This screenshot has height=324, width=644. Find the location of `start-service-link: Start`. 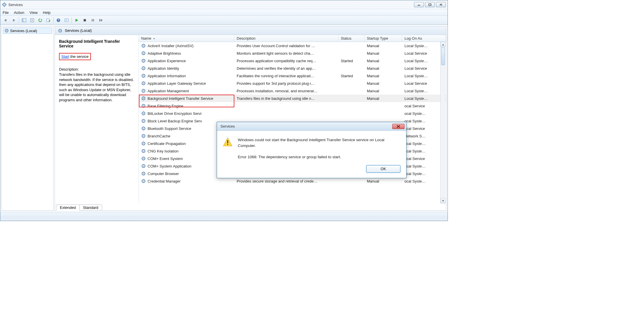

start-service-link: Start is located at coordinates (65, 57).